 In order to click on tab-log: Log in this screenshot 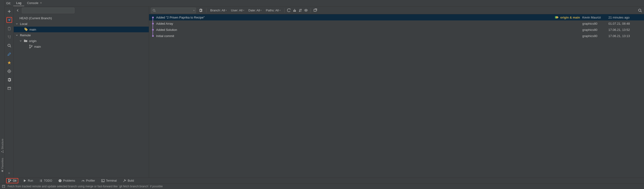, I will do `click(19, 3)`.